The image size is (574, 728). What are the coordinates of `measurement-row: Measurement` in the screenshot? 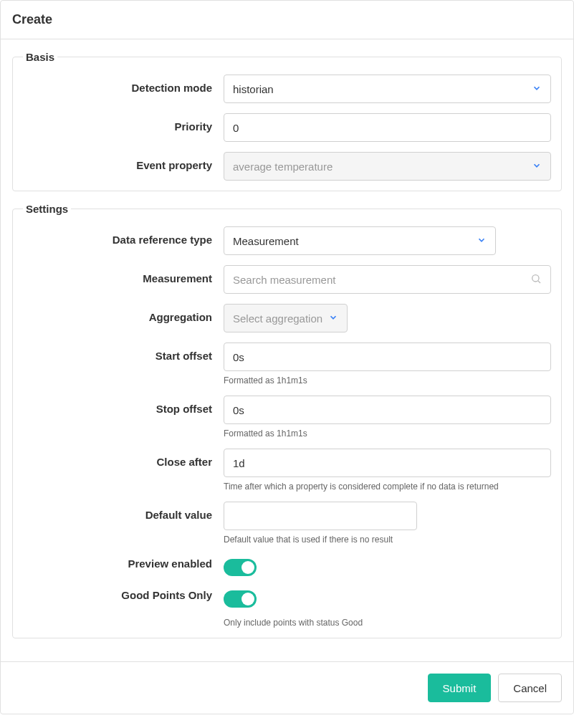 It's located at (287, 279).